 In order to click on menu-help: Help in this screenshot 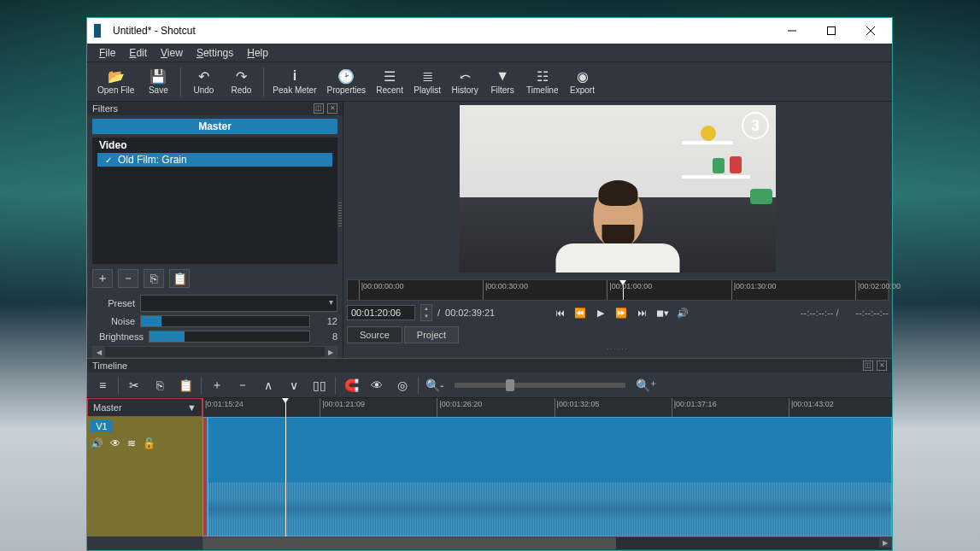, I will do `click(258, 53)`.